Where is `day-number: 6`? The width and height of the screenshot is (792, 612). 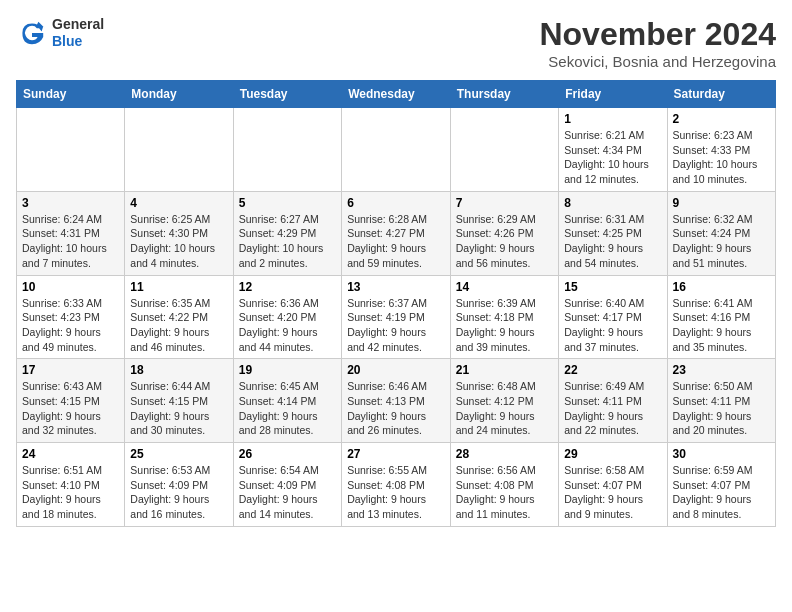
day-number: 6 is located at coordinates (396, 203).